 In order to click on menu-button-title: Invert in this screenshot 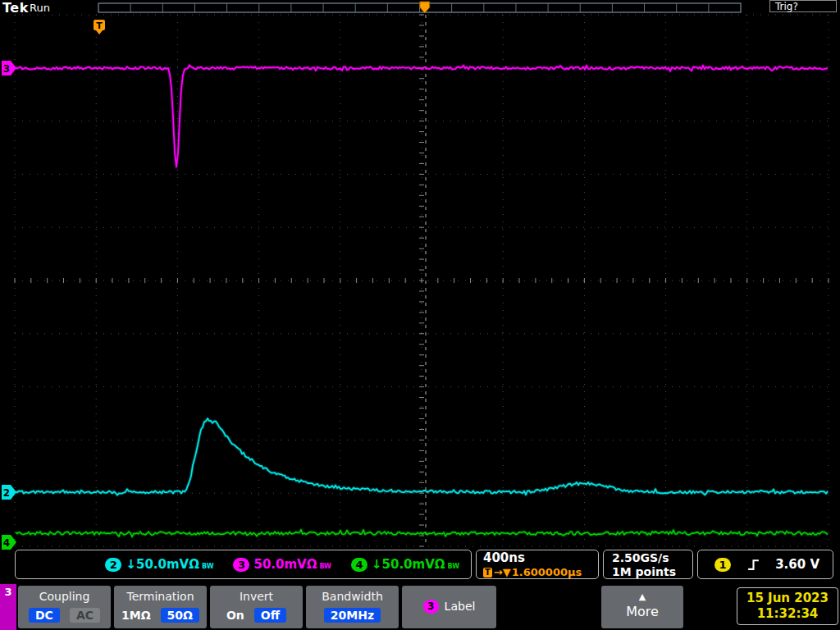, I will do `click(256, 596)`.